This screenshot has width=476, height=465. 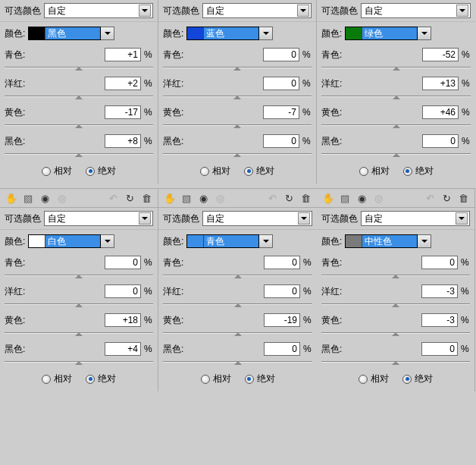 I want to click on target-color-combo: 白色, so click(x=64, y=241).